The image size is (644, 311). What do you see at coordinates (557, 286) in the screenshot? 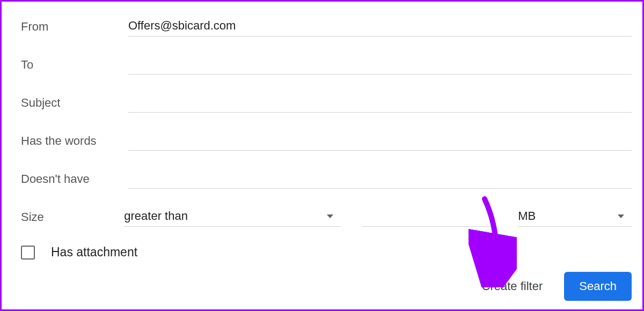
I see `dialog-footer: Create filter Search` at bounding box center [557, 286].